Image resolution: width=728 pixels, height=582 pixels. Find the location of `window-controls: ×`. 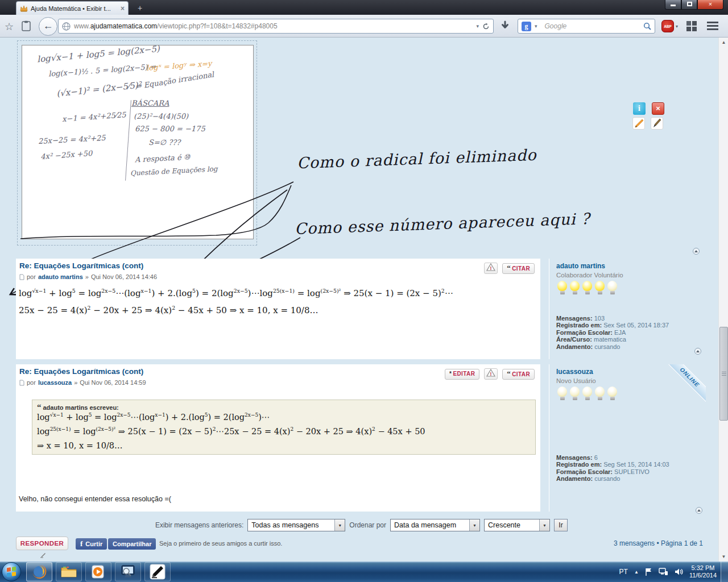

window-controls: × is located at coordinates (694, 5).